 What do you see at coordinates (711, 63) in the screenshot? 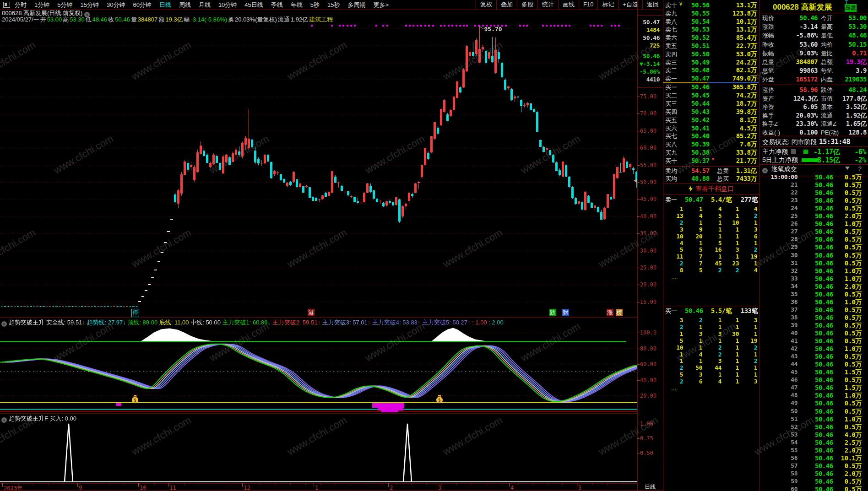
I see `sell-level-row: 卖三50.4924.2万` at bounding box center [711, 63].